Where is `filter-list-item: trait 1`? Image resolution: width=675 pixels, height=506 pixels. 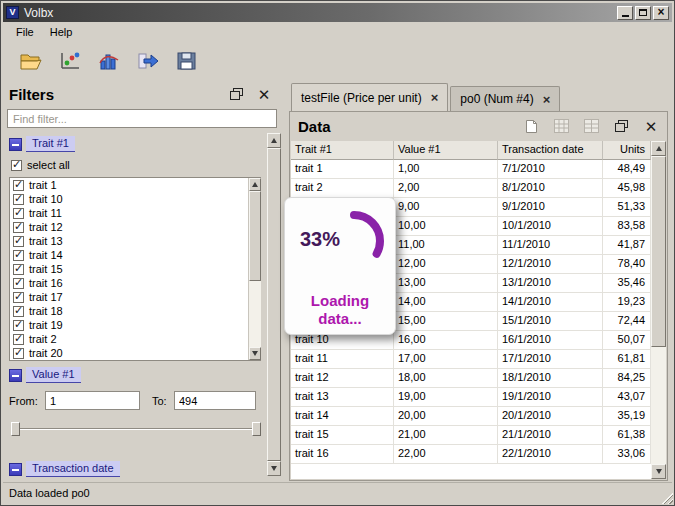
filter-list-item: trait 1 is located at coordinates (135, 185).